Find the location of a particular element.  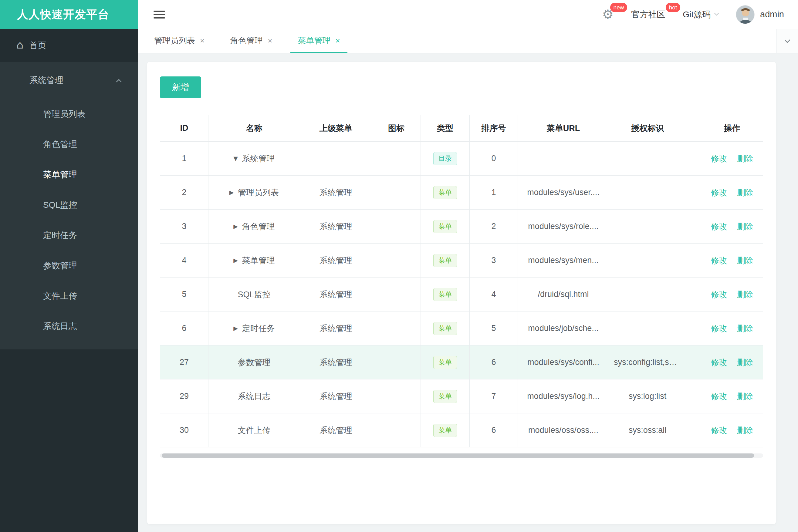

menu-name: 系统管理 is located at coordinates (259, 159).